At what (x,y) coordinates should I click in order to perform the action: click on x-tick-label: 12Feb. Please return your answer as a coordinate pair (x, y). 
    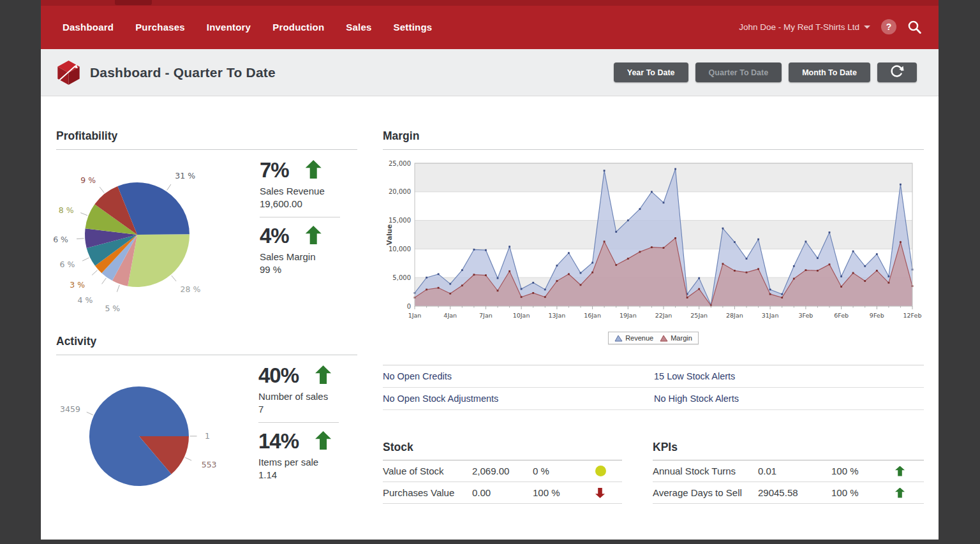
    Looking at the image, I should click on (912, 315).